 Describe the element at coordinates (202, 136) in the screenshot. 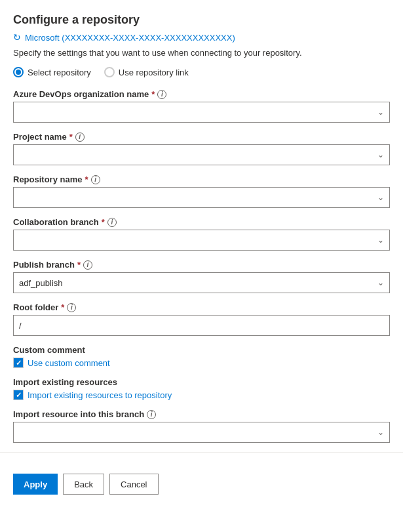

I see `project-name-label: Project name * i` at that location.